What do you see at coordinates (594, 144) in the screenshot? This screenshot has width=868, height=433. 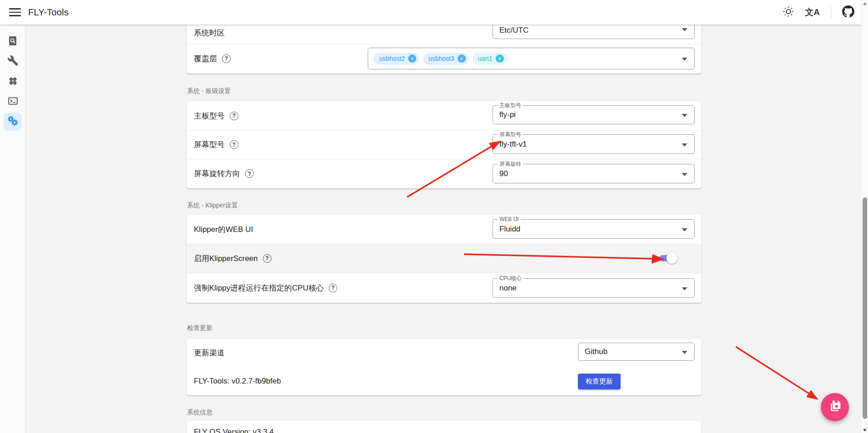 I see `screen-select: 屏幕型号 fly-tft-v1` at bounding box center [594, 144].